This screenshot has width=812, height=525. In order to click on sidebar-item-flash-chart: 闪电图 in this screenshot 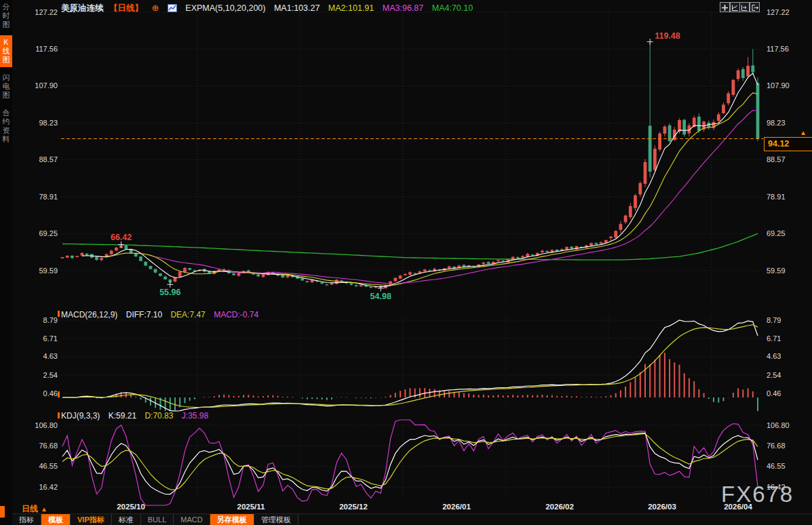, I will do `click(6, 87)`.